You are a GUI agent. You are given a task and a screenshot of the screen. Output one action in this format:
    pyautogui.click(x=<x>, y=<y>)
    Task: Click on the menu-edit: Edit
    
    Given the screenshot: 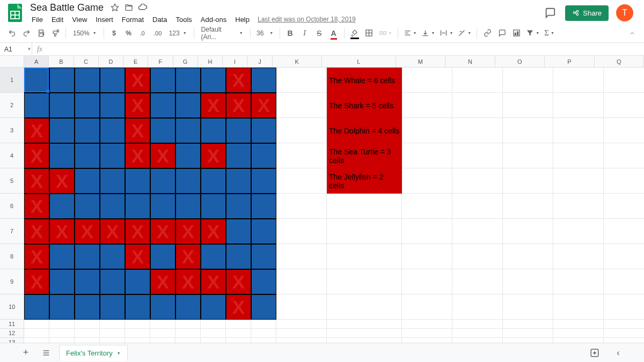 What is the action you would take?
    pyautogui.click(x=57, y=19)
    